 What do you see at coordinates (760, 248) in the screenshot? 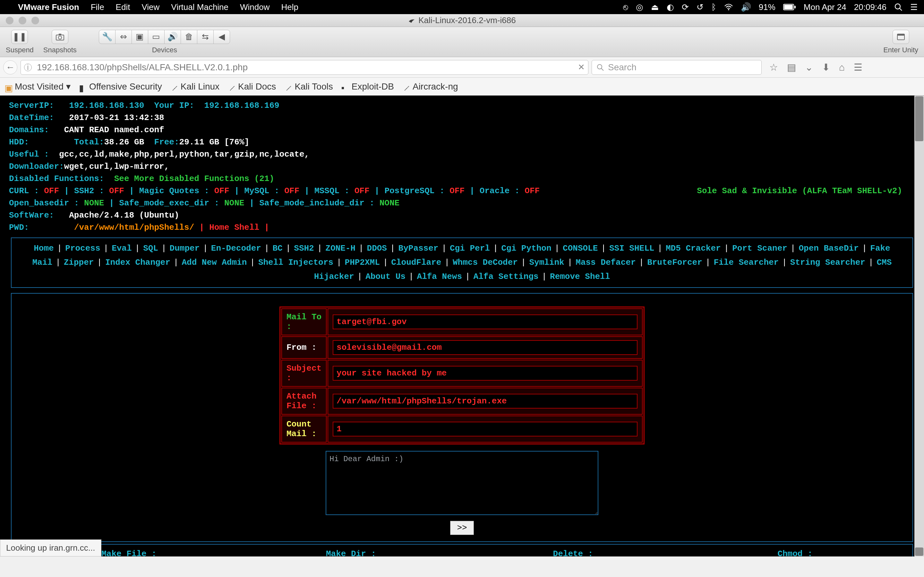
I see `nav-port-scaner: Port Scaner` at bounding box center [760, 248].